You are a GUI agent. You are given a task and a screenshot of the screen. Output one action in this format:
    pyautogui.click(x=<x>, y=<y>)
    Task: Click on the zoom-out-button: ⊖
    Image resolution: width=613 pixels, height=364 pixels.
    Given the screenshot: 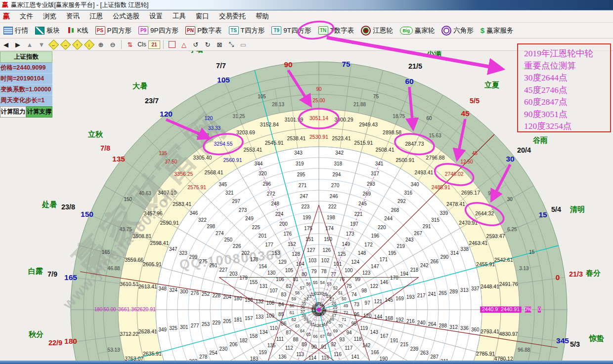 What is the action you would take?
    pyautogui.click(x=113, y=44)
    